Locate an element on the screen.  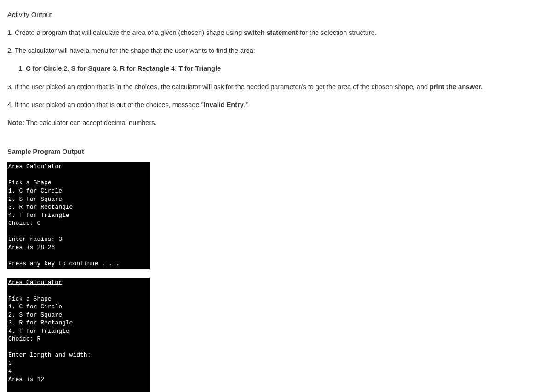
instruction-1-prefix: 1. Create a program that will calculate … is located at coordinates (126, 33).